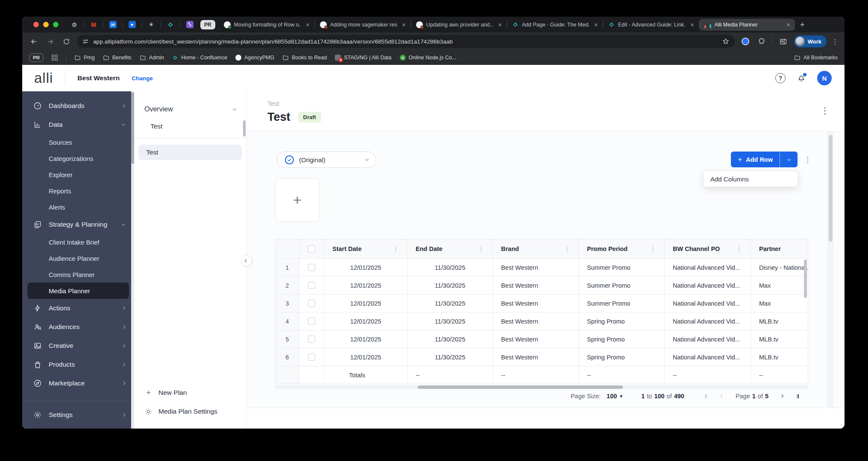  I want to click on all-bookmarks-button: All Bookmarks, so click(816, 58).